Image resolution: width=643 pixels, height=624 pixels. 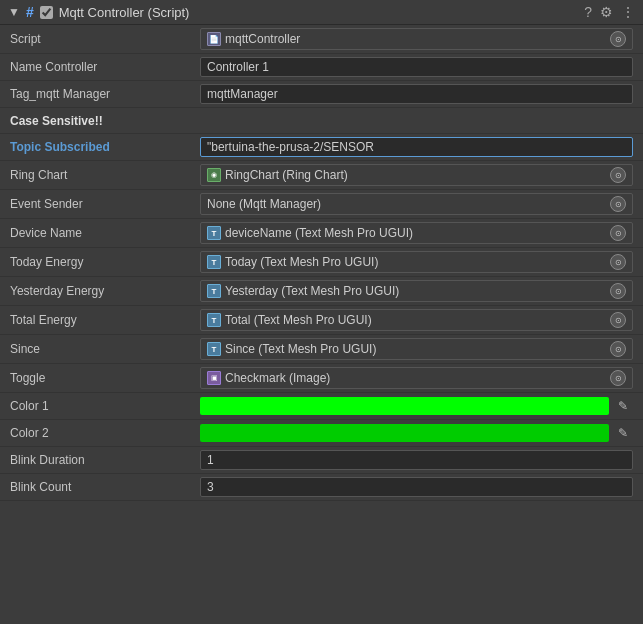 I want to click on ring-chart-icon: ◉, so click(x=214, y=175).